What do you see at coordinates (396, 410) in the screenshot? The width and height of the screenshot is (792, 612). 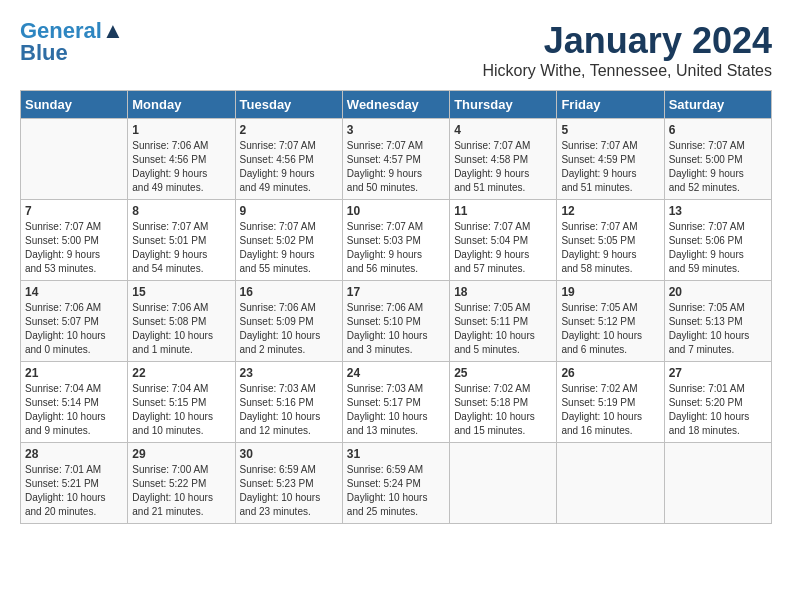 I see `day-info: Sunrise: 7:03 AM Sunset: 5:17 PM Dayligh…` at bounding box center [396, 410].